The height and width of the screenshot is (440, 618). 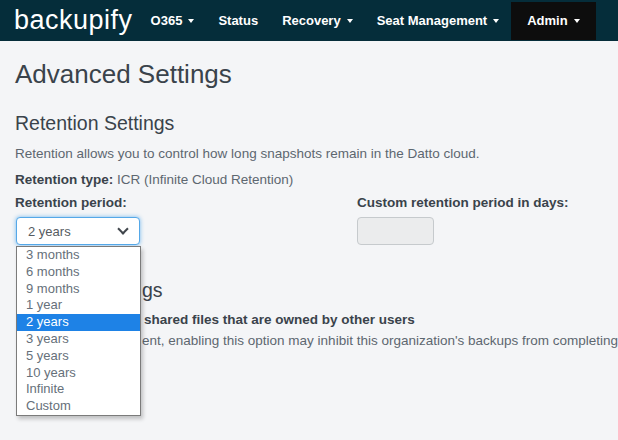 I want to click on custom-retention-label: Custom retention period in days:, so click(x=463, y=202).